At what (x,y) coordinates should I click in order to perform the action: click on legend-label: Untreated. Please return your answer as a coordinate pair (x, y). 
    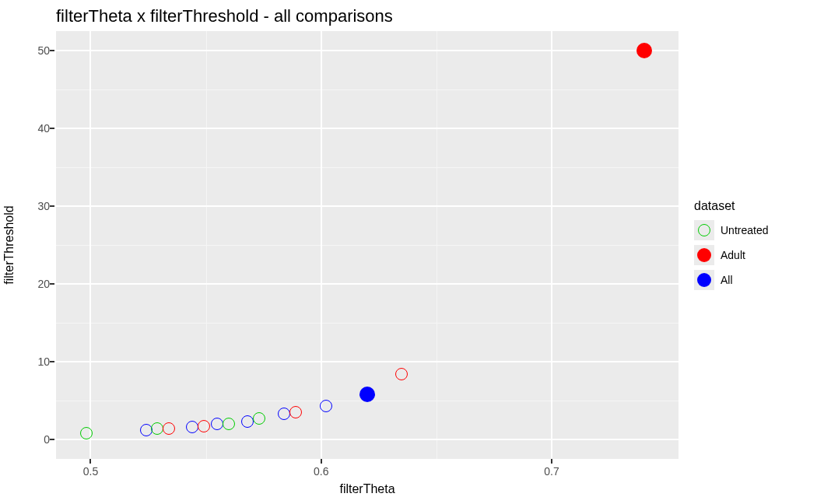
    Looking at the image, I should click on (744, 230).